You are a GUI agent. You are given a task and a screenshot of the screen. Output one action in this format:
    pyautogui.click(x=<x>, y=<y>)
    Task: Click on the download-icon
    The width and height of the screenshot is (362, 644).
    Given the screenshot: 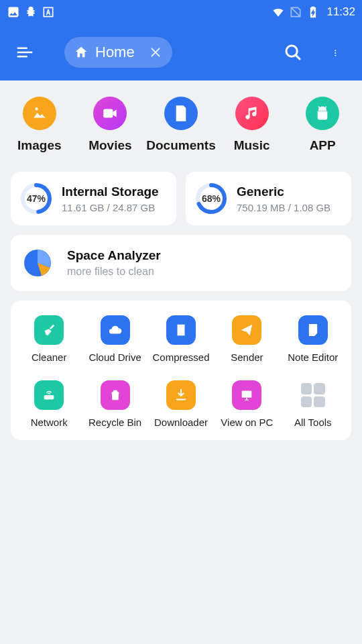 What is the action you would take?
    pyautogui.click(x=181, y=395)
    